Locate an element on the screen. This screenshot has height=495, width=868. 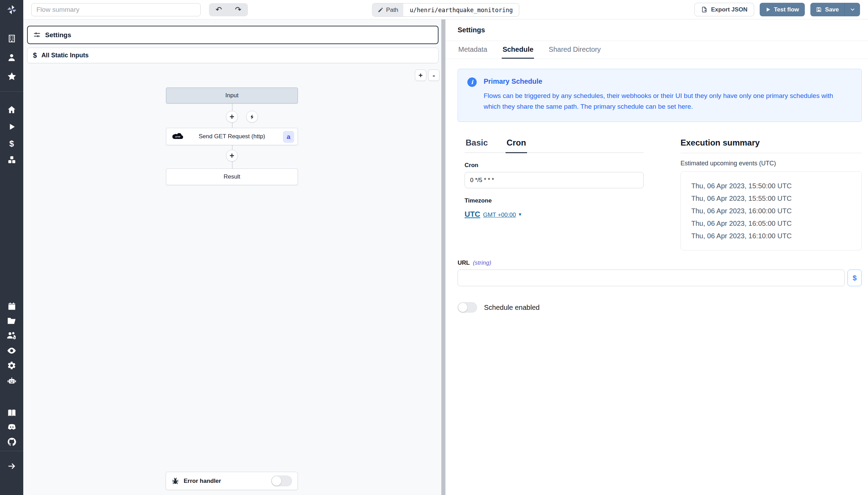
save-dropdown-button is located at coordinates (852, 10).